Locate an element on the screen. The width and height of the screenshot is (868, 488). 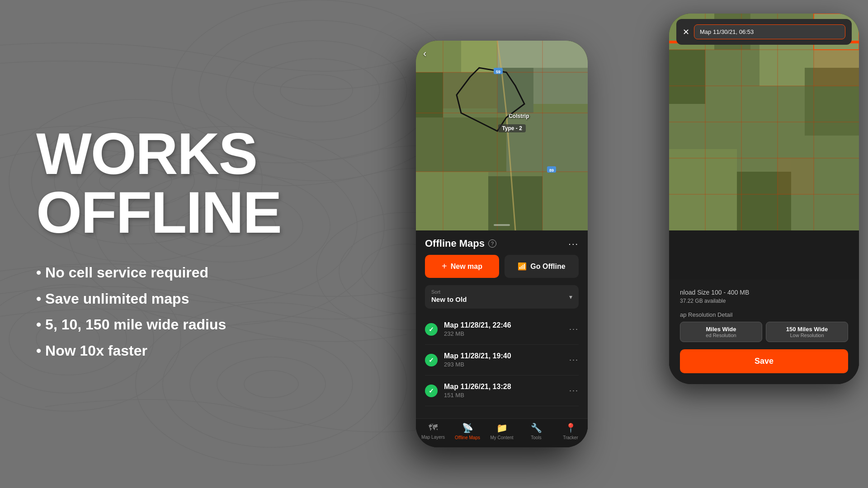
bullet-1: No cell service required is located at coordinates (159, 273).